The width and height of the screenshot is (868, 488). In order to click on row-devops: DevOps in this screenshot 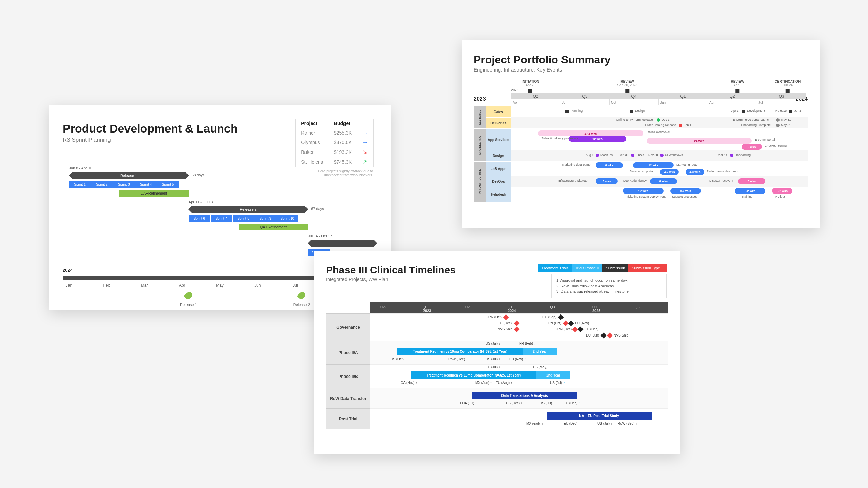, I will do `click(498, 181)`.